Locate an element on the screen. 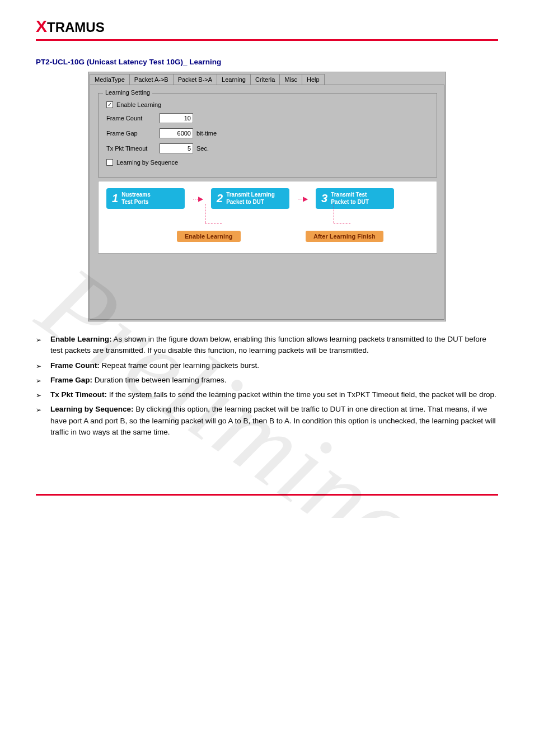  diagram-box-2-line1: Transmit Learning is located at coordinates (251, 195).